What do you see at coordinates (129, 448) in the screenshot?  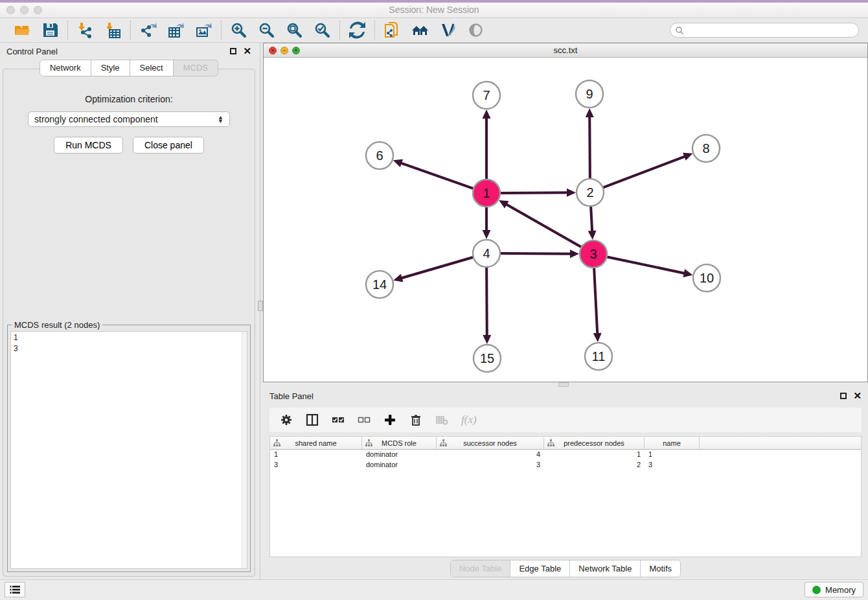 I see `mcds-result-group: MCDS result (2 nodes) 1 3` at bounding box center [129, 448].